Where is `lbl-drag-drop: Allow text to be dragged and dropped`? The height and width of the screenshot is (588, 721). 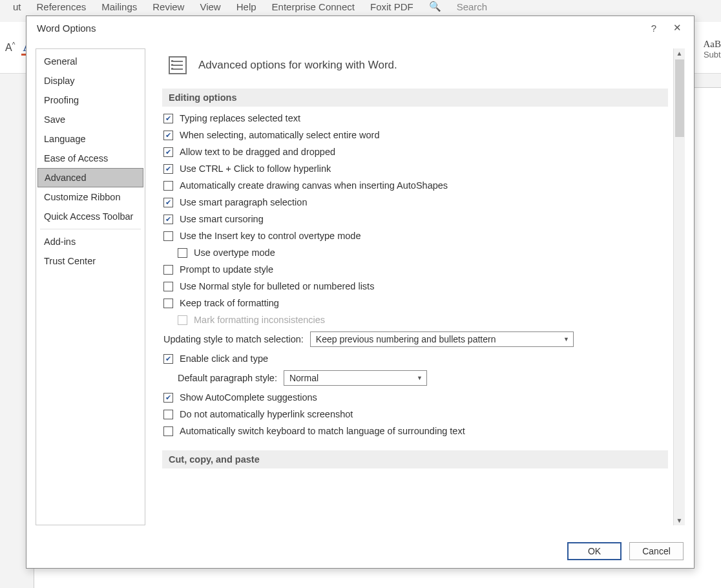 lbl-drag-drop: Allow text to be dragged and dropped is located at coordinates (257, 152).